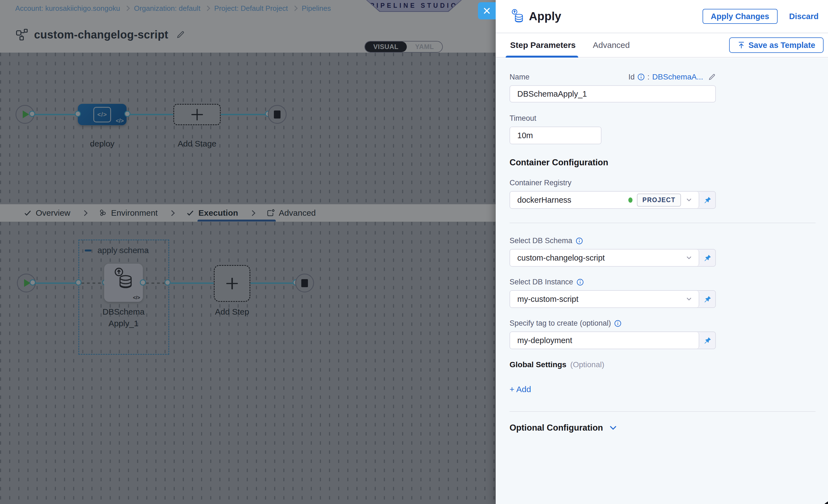  What do you see at coordinates (487, 11) in the screenshot?
I see `close-panel-button` at bounding box center [487, 11].